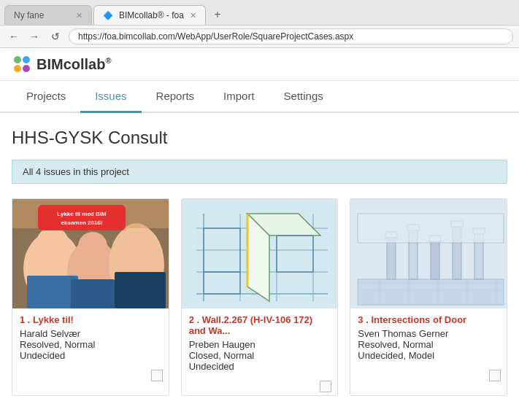 The height and width of the screenshot is (420, 519). What do you see at coordinates (46, 97) in the screenshot?
I see `nav-projects: Projects` at bounding box center [46, 97].